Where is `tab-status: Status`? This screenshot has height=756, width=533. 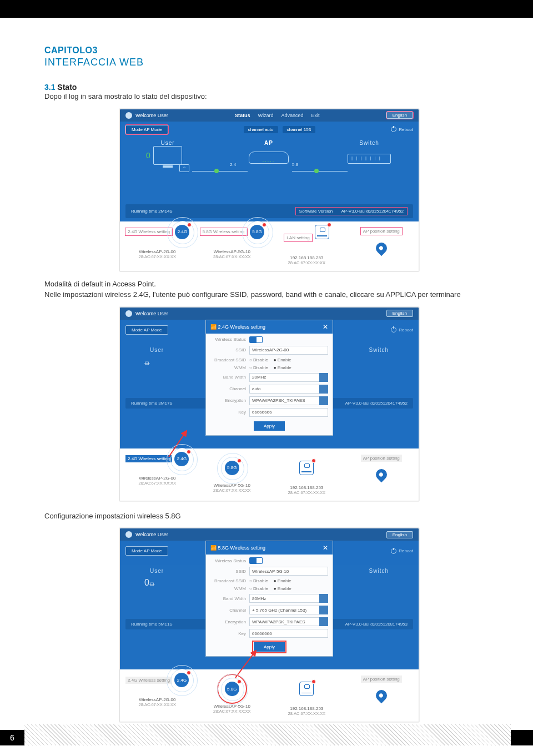 tab-status: Status is located at coordinates (243, 115).